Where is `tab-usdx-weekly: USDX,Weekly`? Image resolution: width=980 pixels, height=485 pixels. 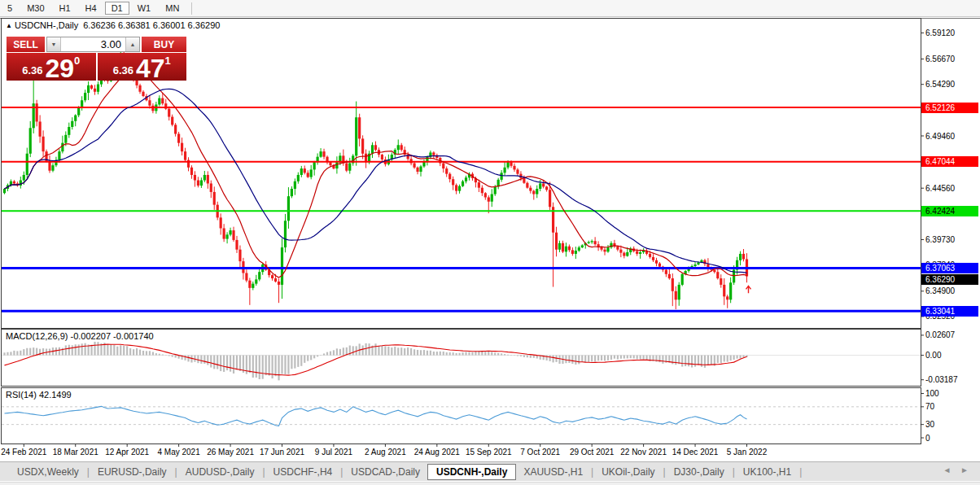
tab-usdx-weekly: USDX,Weekly is located at coordinates (48, 472).